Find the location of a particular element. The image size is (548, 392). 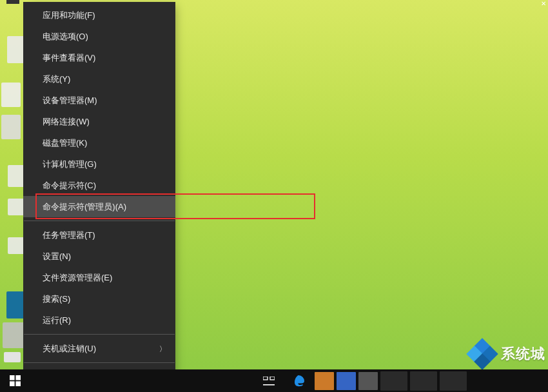

menu-item-label: 系统(Y) is located at coordinates (57, 79).